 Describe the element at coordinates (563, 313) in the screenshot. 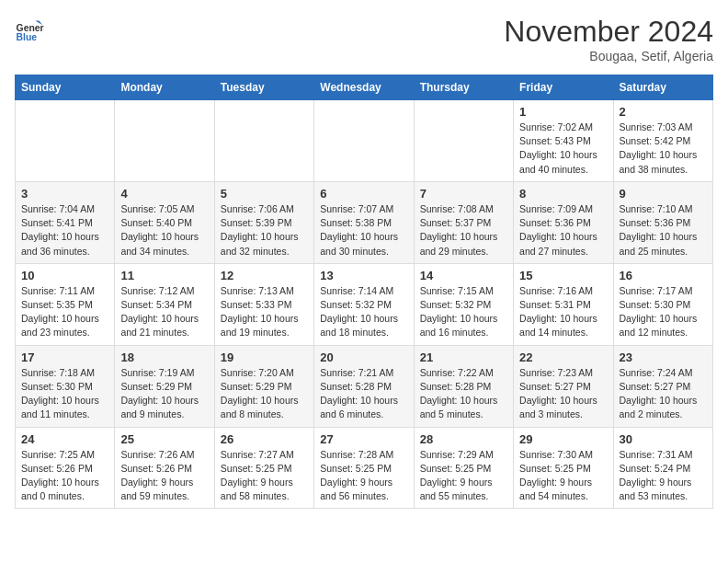

I see `day-info: Sunrise: 7:16 AM Sunset: 5:31 PM Dayligh…` at that location.